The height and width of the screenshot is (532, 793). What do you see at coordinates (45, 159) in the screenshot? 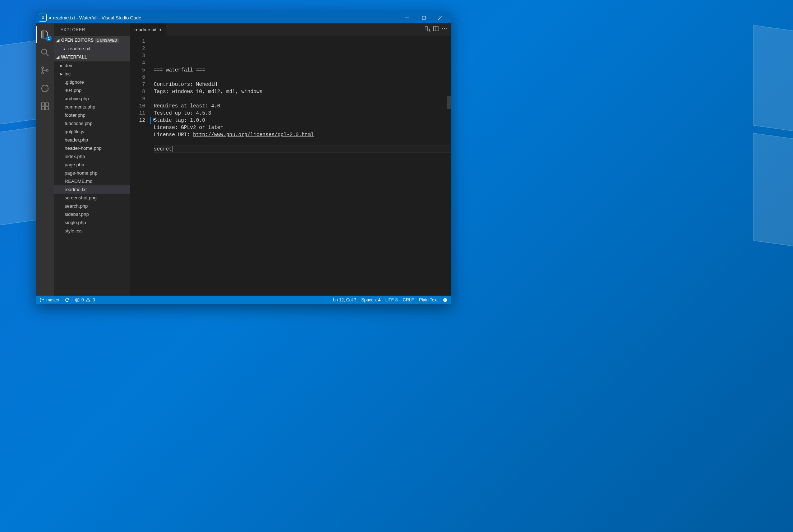
I see `activity-bar: 1` at bounding box center [45, 159].